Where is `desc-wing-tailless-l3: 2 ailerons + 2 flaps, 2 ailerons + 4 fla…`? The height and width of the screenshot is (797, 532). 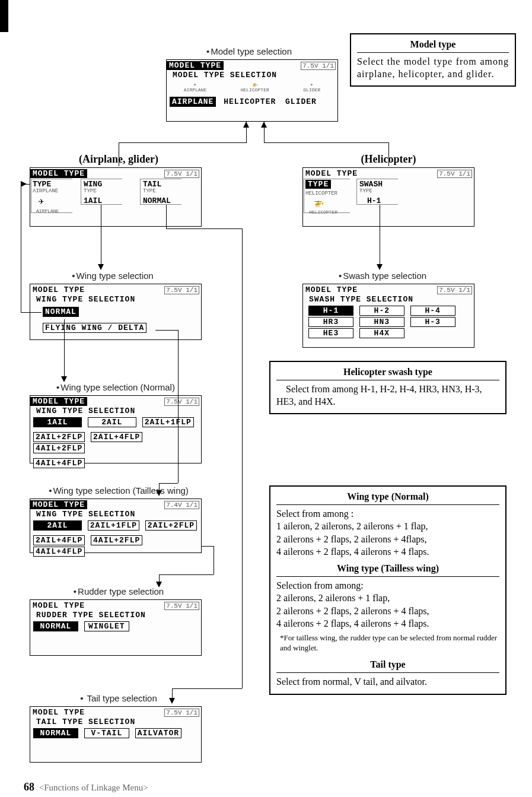 desc-wing-tailless-l3: 2 ailerons + 2 flaps, 2 ailerons + 4 fla… is located at coordinates (388, 611).